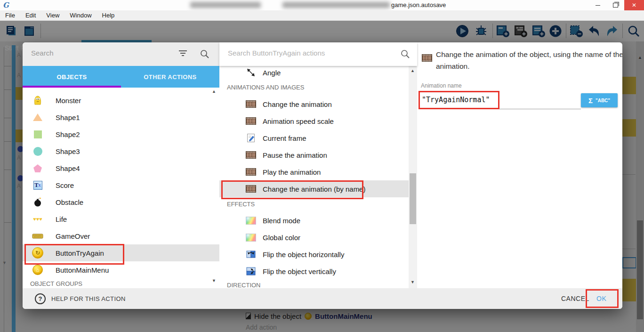 Image resolution: width=644 pixels, height=332 pixels. Describe the element at coordinates (295, 155) in the screenshot. I see `action-label: Pause the animation` at that location.